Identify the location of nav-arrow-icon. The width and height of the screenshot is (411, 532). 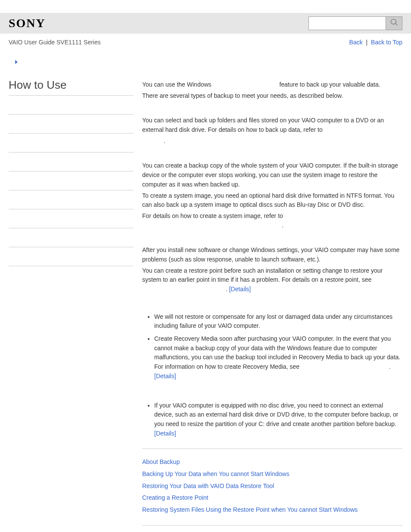
(212, 63).